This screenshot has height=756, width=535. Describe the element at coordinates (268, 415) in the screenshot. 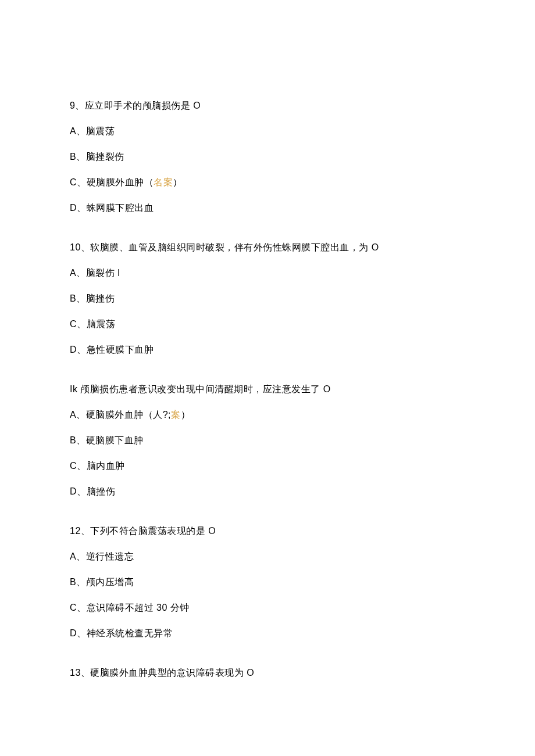

I see `option-a: A、硬脑膜外血肿（人?;案）` at that location.